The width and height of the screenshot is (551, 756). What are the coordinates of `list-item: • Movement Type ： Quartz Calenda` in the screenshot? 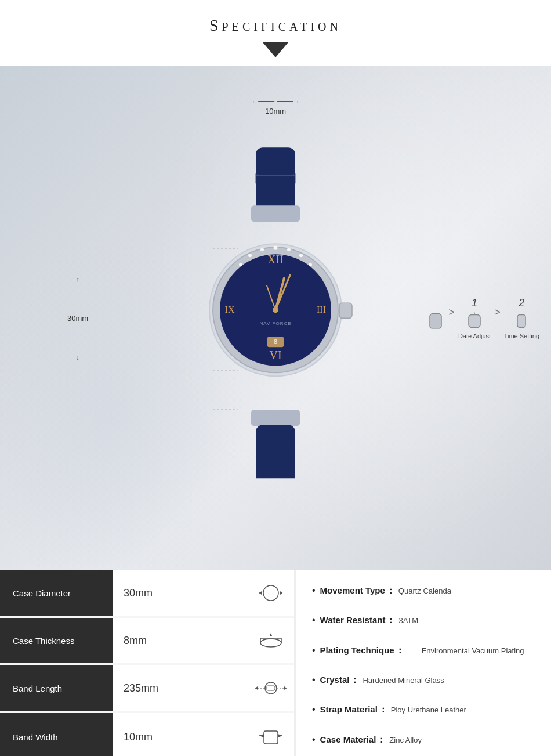 It's located at (423, 591).